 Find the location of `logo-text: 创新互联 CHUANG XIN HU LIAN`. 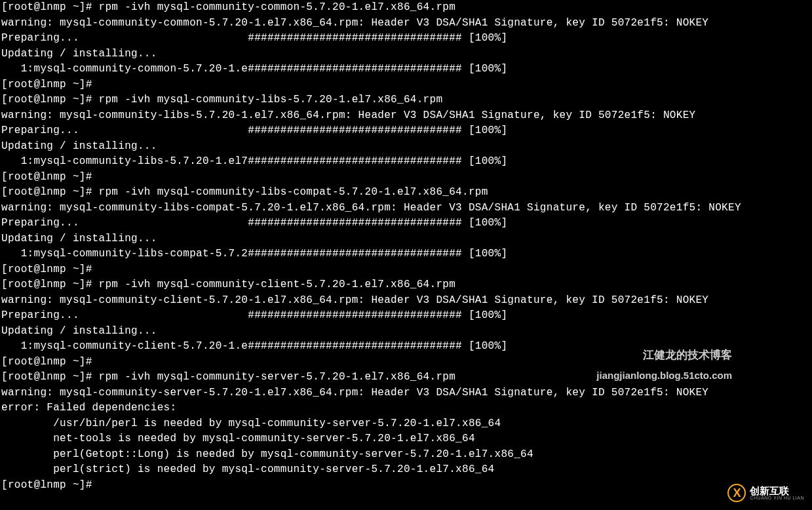

logo-text: 创新互联 CHUANG XIN HU LIAN is located at coordinates (777, 493).